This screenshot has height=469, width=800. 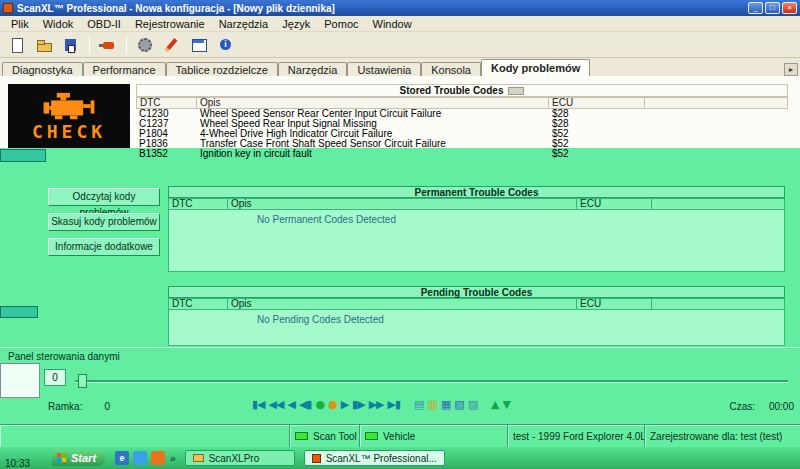 I want to click on menu-rejestrowanie: Rejestrowanie, so click(x=170, y=24).